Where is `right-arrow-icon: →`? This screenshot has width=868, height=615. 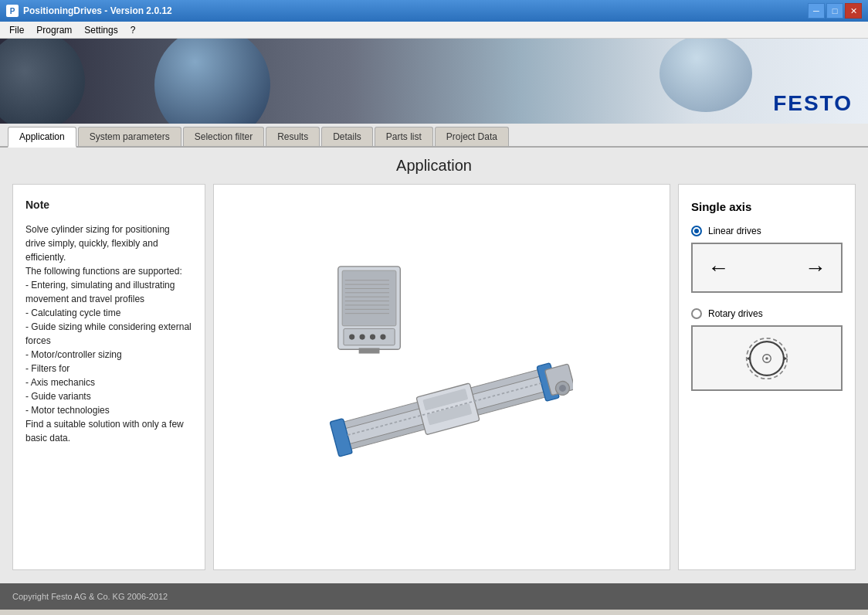 right-arrow-icon: → is located at coordinates (815, 268).